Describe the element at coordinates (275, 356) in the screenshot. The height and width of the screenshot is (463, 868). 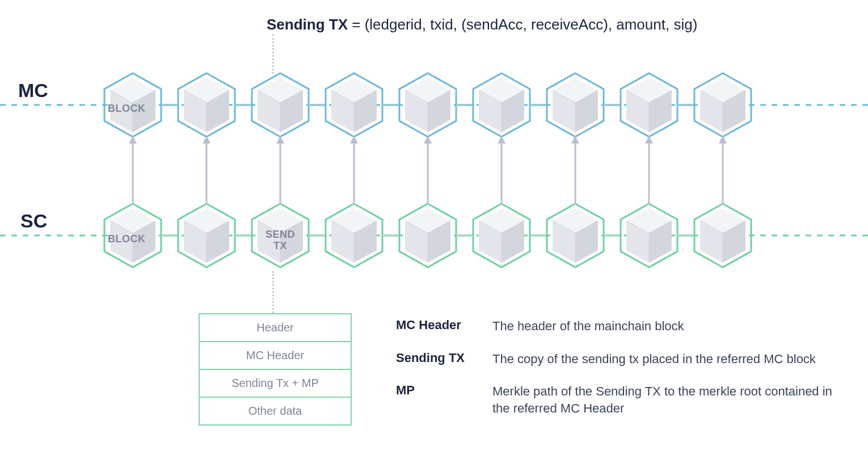
I see `block-structure-row: MC Header` at that location.